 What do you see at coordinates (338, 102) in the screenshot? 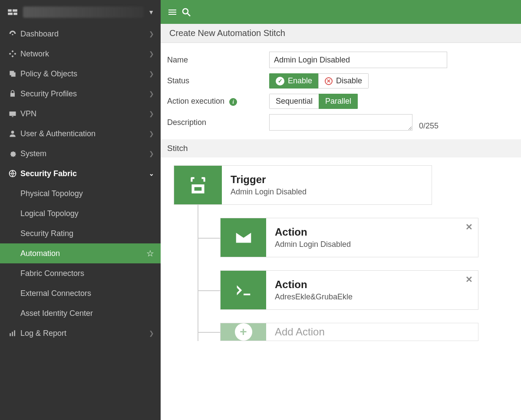
I see `exec-parallel-button: Parallel` at bounding box center [338, 102].